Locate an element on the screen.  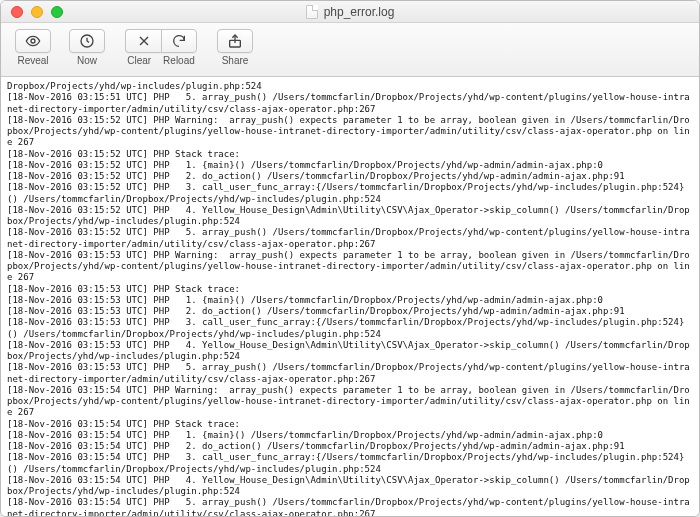
log-line: [18-Nov-2016 03:15:53 UTC] PHP 5. array_… is located at coordinates (350, 374).